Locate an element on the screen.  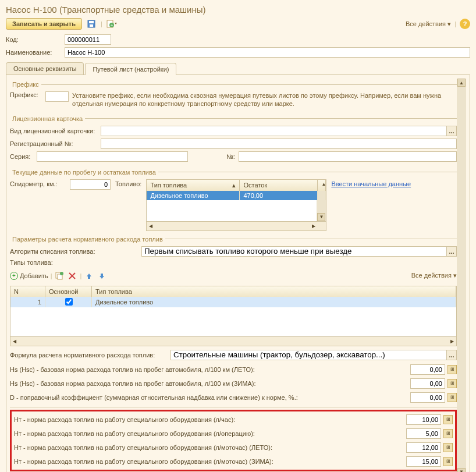
delete-icon is located at coordinates (72, 276).